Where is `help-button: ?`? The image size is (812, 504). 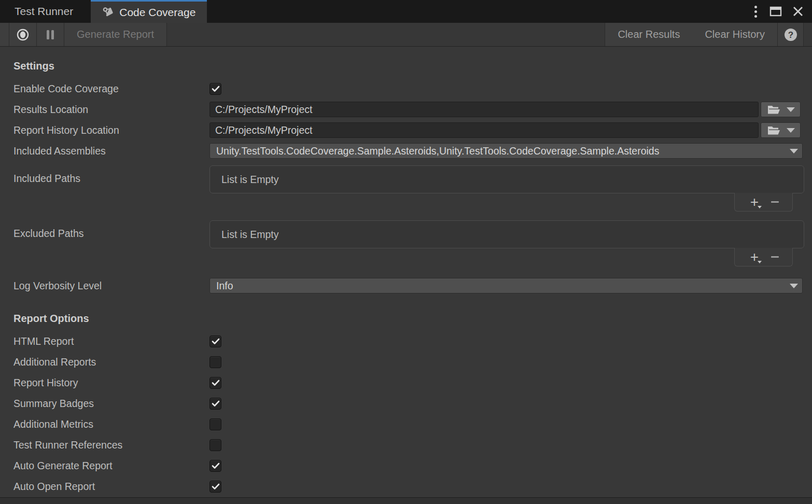
help-button: ? is located at coordinates (791, 34).